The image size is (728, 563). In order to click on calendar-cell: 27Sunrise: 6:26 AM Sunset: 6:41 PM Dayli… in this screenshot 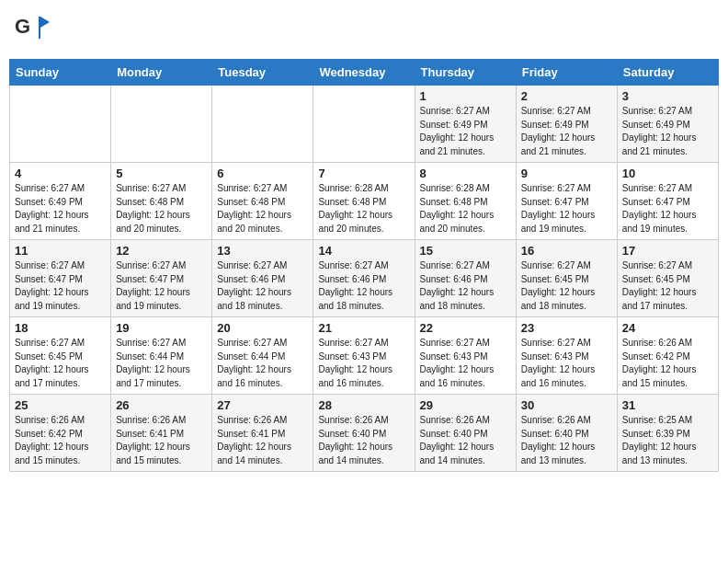, I will do `click(263, 433)`.